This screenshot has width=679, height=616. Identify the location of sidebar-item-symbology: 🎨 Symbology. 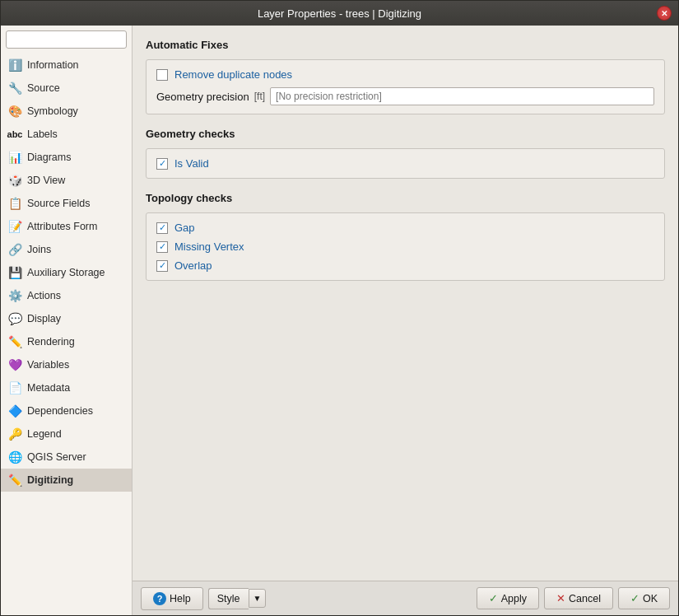
(66, 111).